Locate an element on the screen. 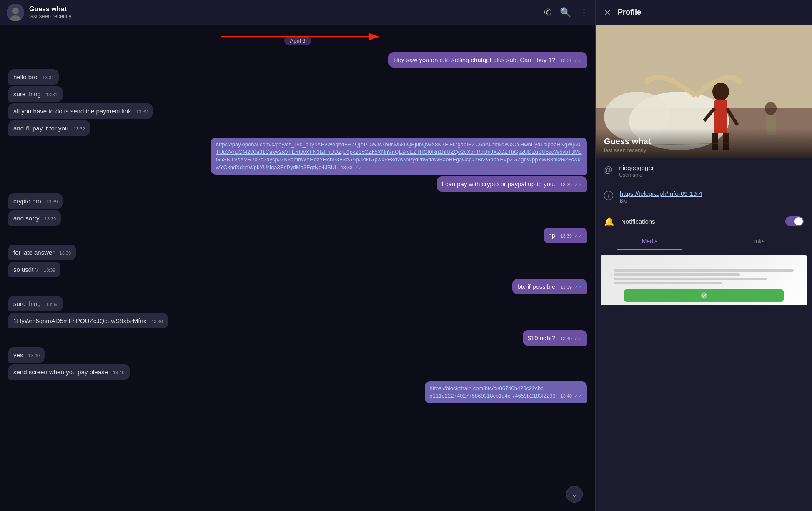 This screenshot has height=511, width=812. message-text: $10 right? is located at coordinates (542, 338).